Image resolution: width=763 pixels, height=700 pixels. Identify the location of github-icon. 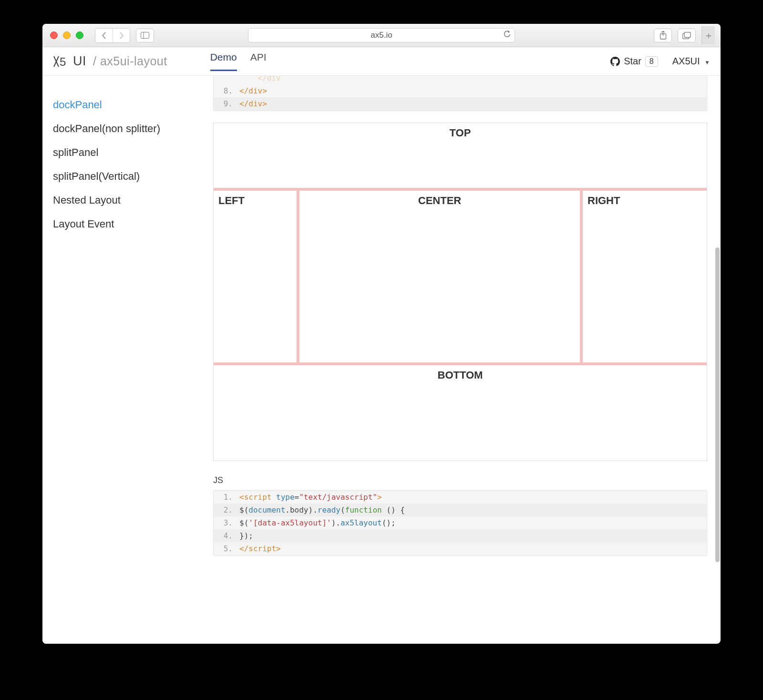
(615, 62).